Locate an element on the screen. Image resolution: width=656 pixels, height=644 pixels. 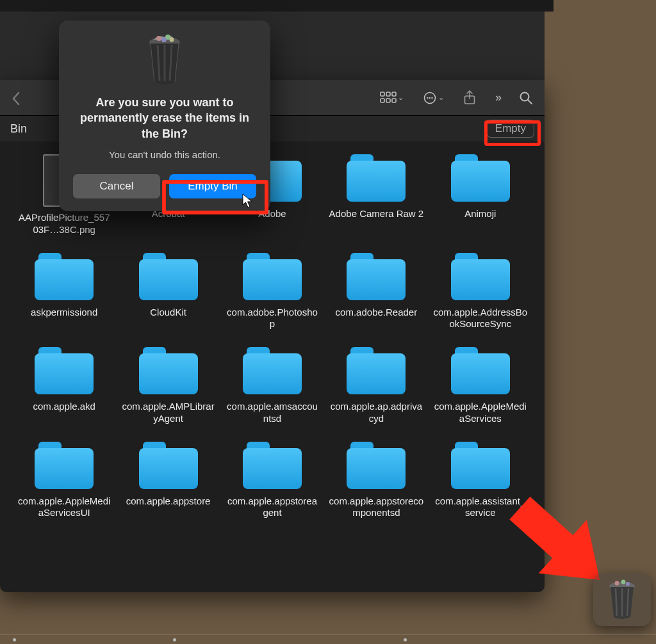
item-label: com.apple.assistant_service is located at coordinates (480, 508).